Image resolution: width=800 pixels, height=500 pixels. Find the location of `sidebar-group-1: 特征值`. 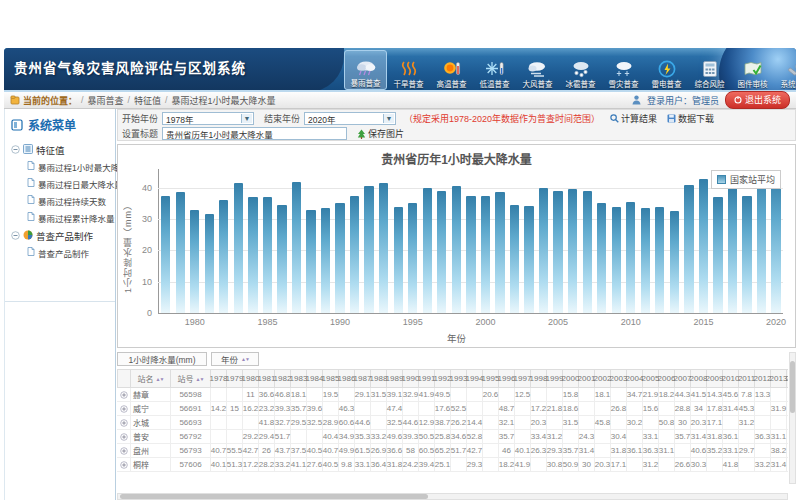

sidebar-group-1: 特征值 is located at coordinates (60, 149).